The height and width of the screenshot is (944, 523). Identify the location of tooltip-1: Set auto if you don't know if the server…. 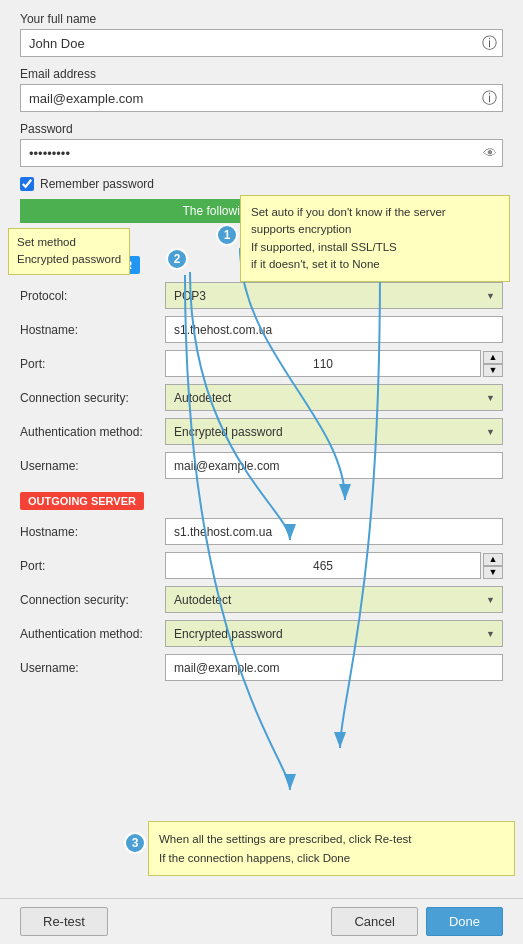
(375, 238).